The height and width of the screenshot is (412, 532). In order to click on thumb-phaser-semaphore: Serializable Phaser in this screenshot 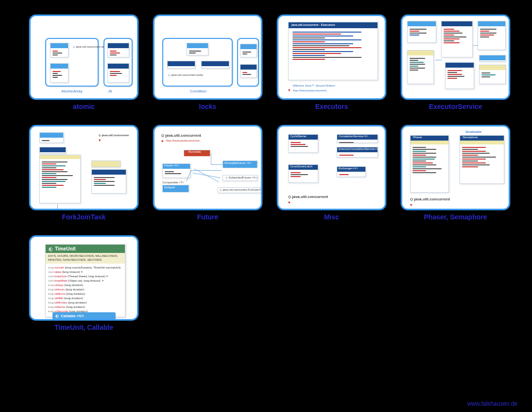, I will do `click(456, 167)`.